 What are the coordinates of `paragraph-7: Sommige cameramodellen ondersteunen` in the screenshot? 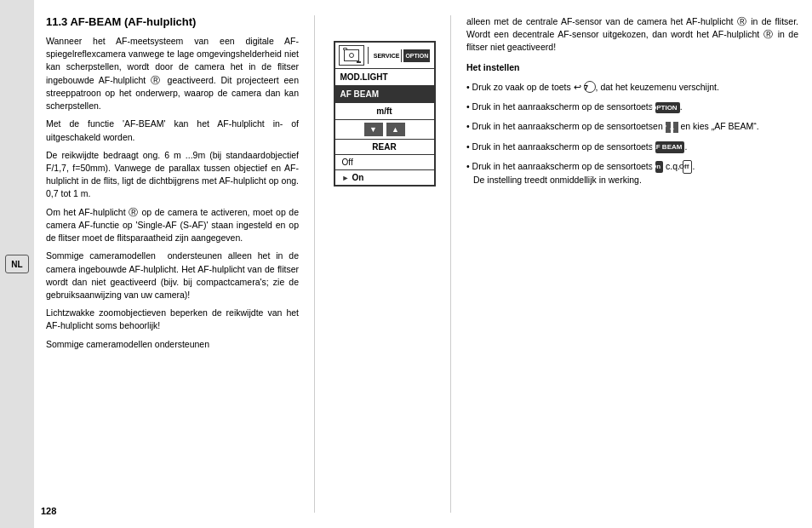 It's located at (172, 344).